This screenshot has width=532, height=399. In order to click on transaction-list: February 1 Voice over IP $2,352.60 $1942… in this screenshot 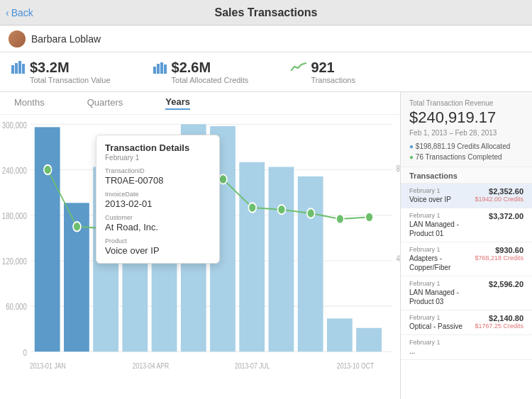, I will do `click(467, 291)`.